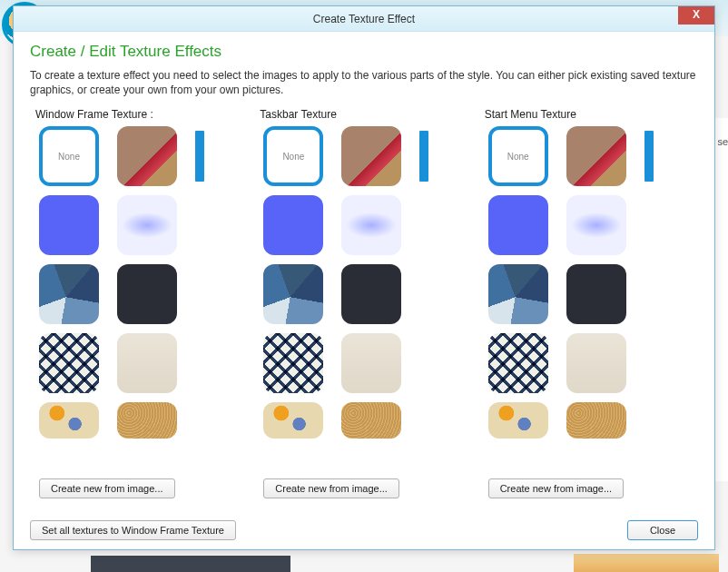 The image size is (728, 572). What do you see at coordinates (363, 114) in the screenshot?
I see `column-title: Taskbar Texture` at bounding box center [363, 114].